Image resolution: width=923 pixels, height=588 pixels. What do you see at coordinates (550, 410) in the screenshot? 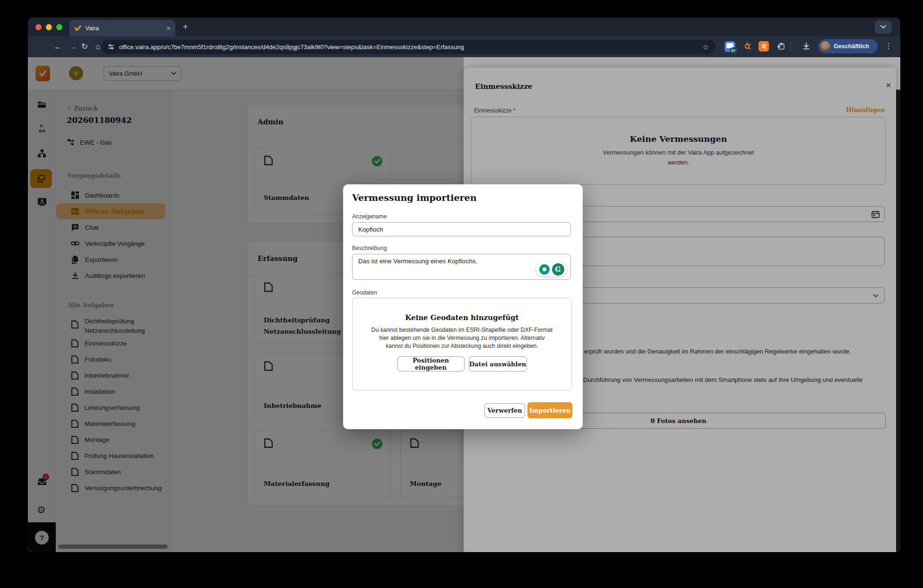
I see `import-button: Importieren` at bounding box center [550, 410].